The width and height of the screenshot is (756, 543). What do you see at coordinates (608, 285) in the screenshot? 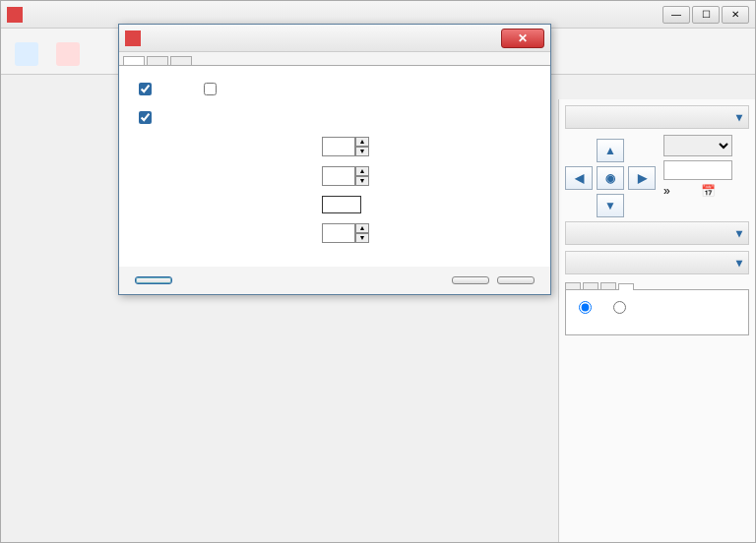
I see `tab-info` at bounding box center [608, 285].